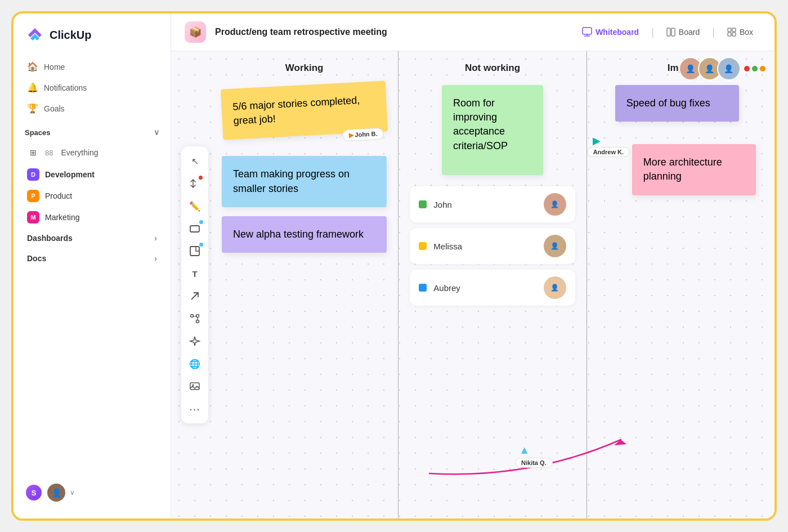  What do you see at coordinates (195, 341) in the screenshot?
I see `sparkle-icon` at bounding box center [195, 341].